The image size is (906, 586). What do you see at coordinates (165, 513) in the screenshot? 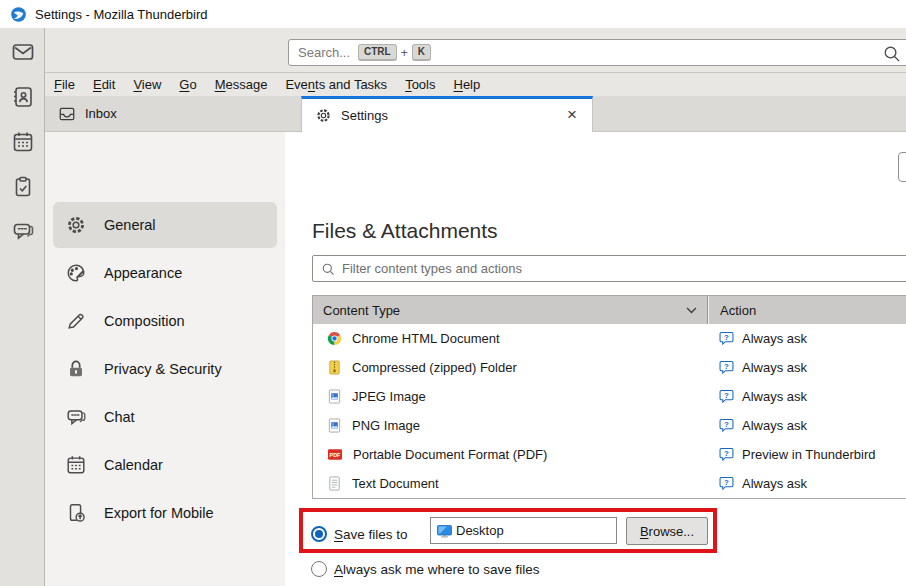
I see `sidebar-item-export-for-mobile: Export for Mobile` at bounding box center [165, 513].